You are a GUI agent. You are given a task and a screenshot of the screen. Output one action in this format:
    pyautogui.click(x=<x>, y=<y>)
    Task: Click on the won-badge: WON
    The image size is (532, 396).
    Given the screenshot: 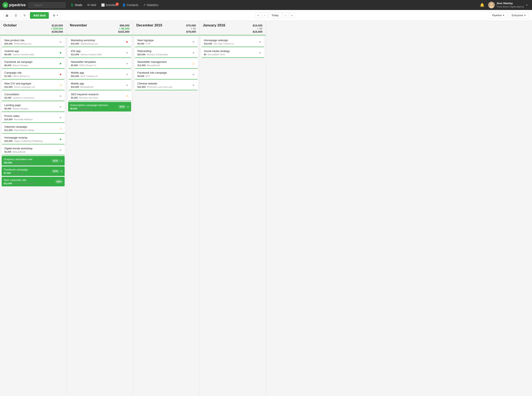 What is the action you would take?
    pyautogui.click(x=56, y=171)
    